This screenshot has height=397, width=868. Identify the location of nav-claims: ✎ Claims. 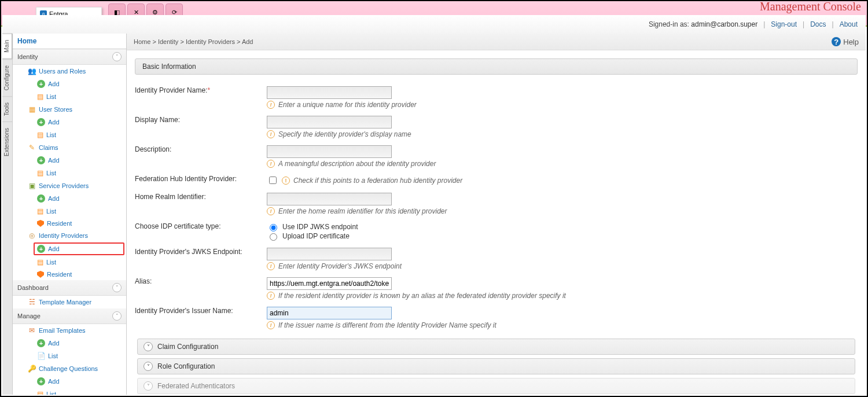
(69, 148).